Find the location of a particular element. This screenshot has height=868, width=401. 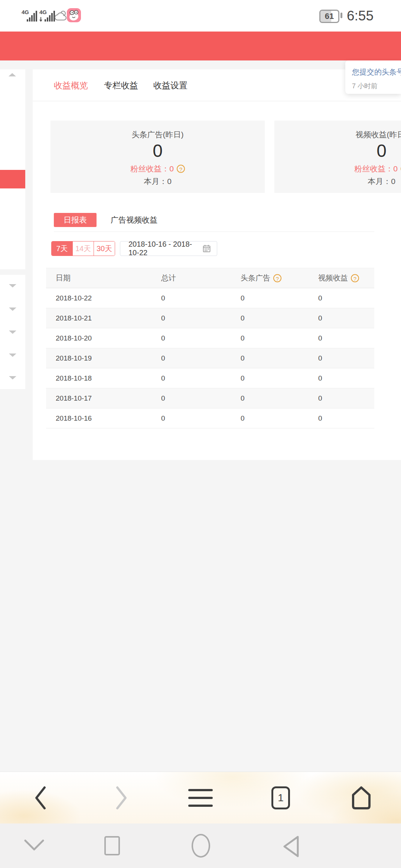

daily-report-button: 日报表 is located at coordinates (75, 220).